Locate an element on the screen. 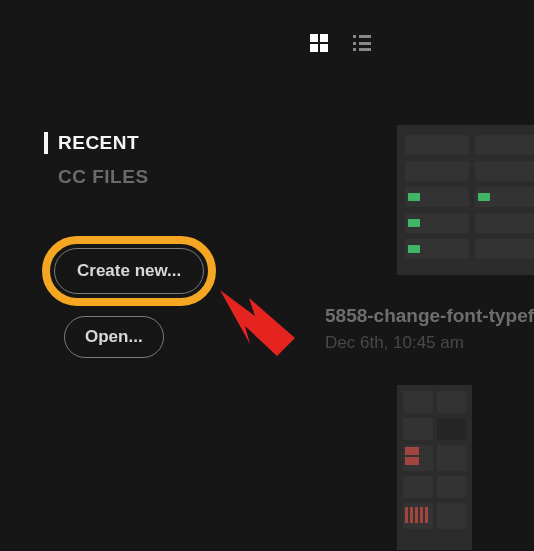 The height and width of the screenshot is (551, 534). open-button: Open... is located at coordinates (114, 337).